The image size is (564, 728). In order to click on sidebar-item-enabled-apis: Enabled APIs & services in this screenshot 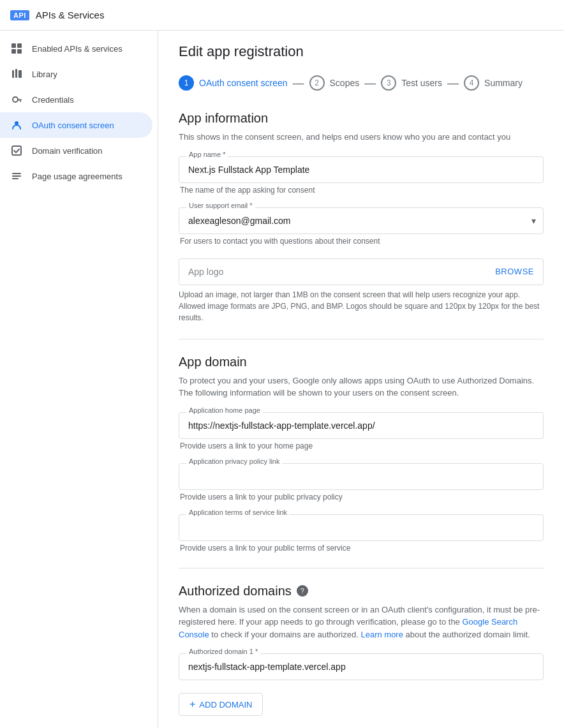, I will do `click(77, 48)`.